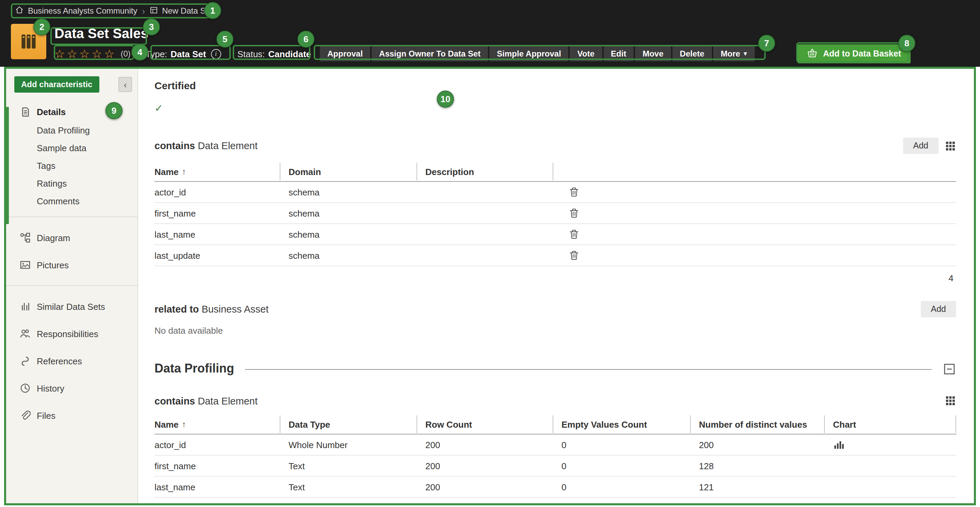 The height and width of the screenshot is (507, 980). Describe the element at coordinates (555, 309) in the screenshot. I see `related-section-header: related toBusiness Asset Add` at that location.